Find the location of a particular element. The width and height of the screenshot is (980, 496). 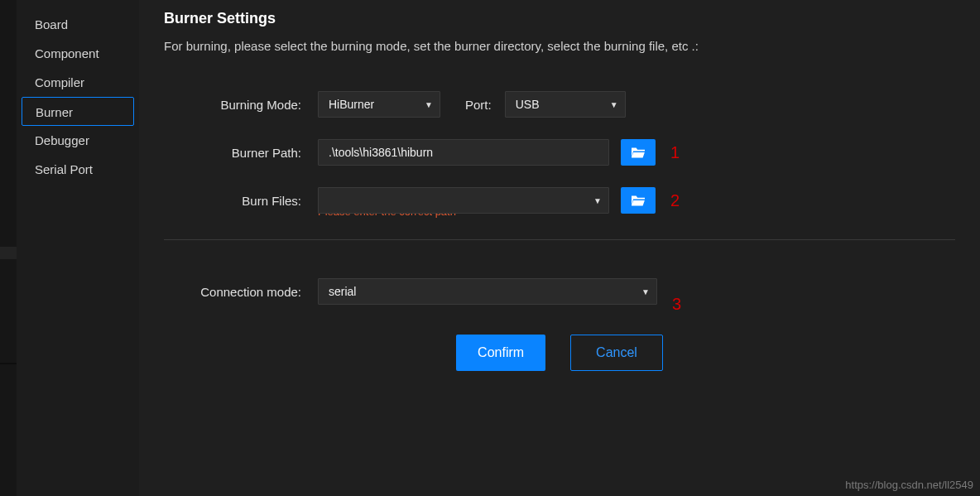

annotation-3: 3 is located at coordinates (677, 305).